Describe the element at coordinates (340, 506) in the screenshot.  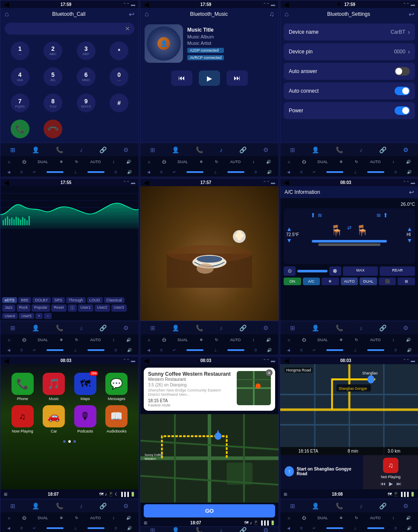
I see `nav-phone-9: 📞` at that location.